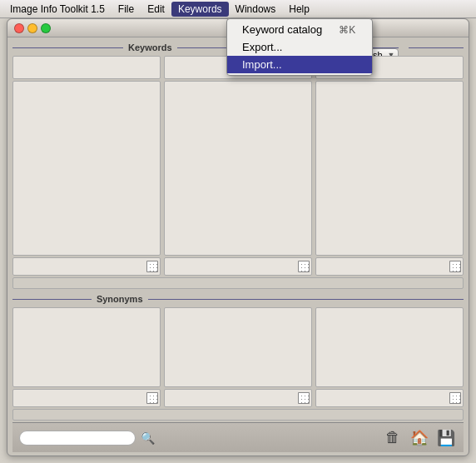  I want to click on keywords-scrollbar, so click(238, 283).